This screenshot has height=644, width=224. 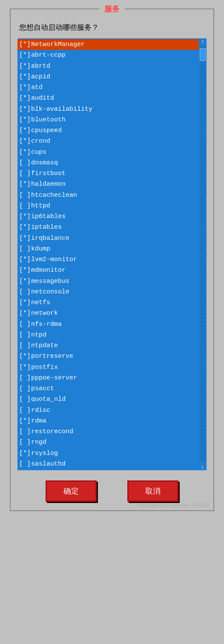 I want to click on service-item: [*]acpid, so click(x=108, y=77).